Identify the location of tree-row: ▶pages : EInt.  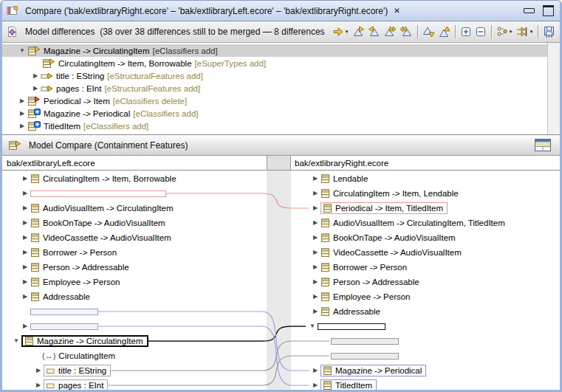
(134, 384).